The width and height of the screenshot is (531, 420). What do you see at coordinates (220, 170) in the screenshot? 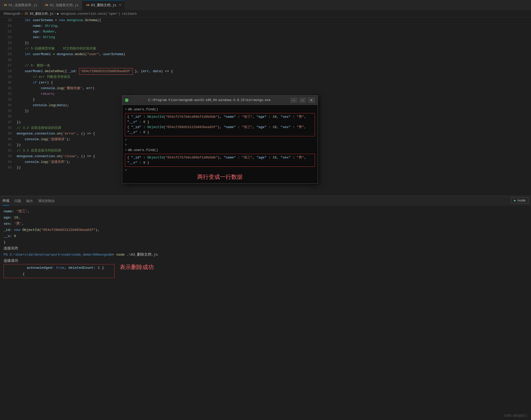
I see `mongo-blank-arrow-3: >` at bounding box center [220, 170].